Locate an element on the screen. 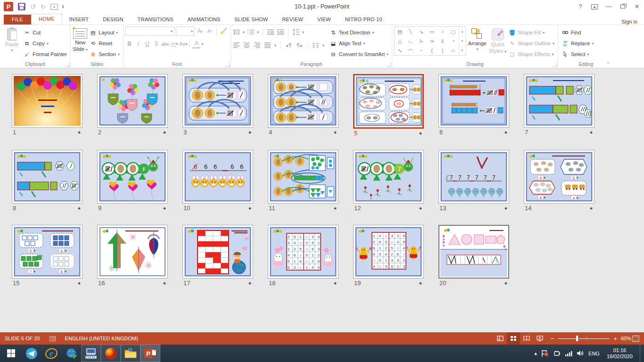 Image resolution: width=644 pixels, height=362 pixels. start-button is located at coordinates (11, 354).